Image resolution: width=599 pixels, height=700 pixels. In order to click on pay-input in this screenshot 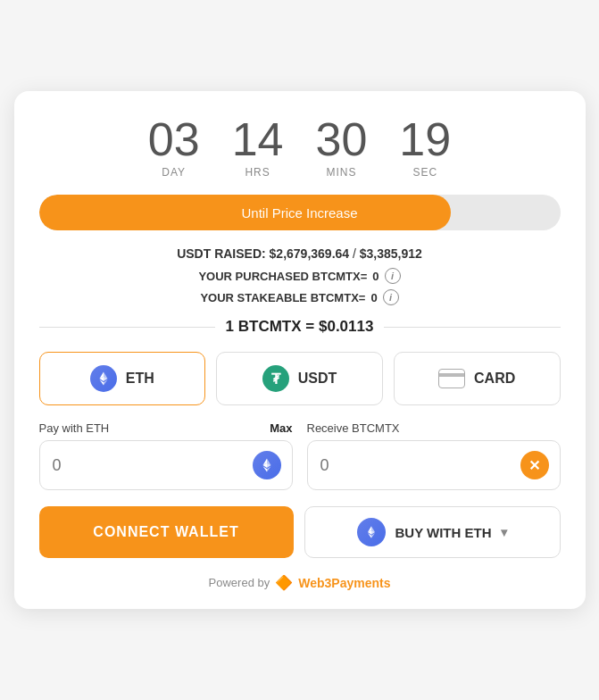, I will do `click(148, 466)`.